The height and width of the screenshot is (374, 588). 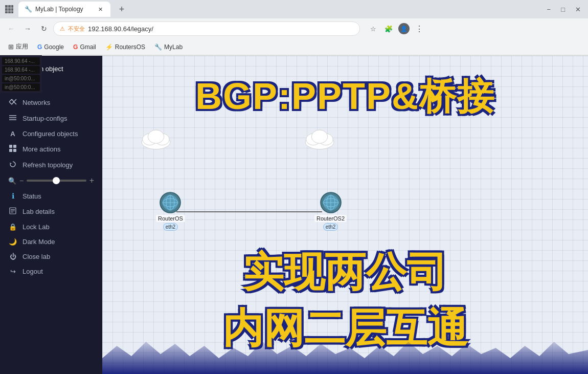 I want to click on cloud-right, so click(x=320, y=139).